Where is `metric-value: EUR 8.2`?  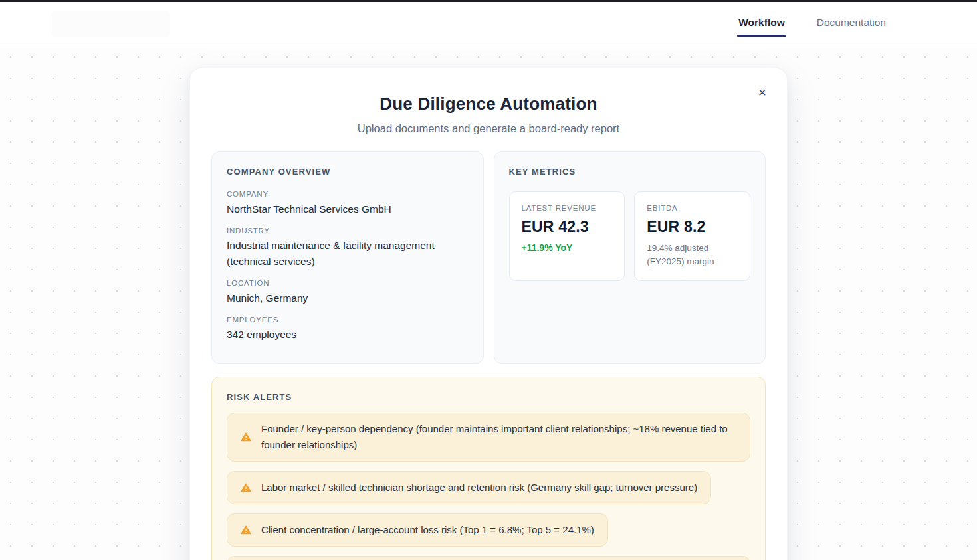
metric-value: EUR 8.2 is located at coordinates (693, 227).